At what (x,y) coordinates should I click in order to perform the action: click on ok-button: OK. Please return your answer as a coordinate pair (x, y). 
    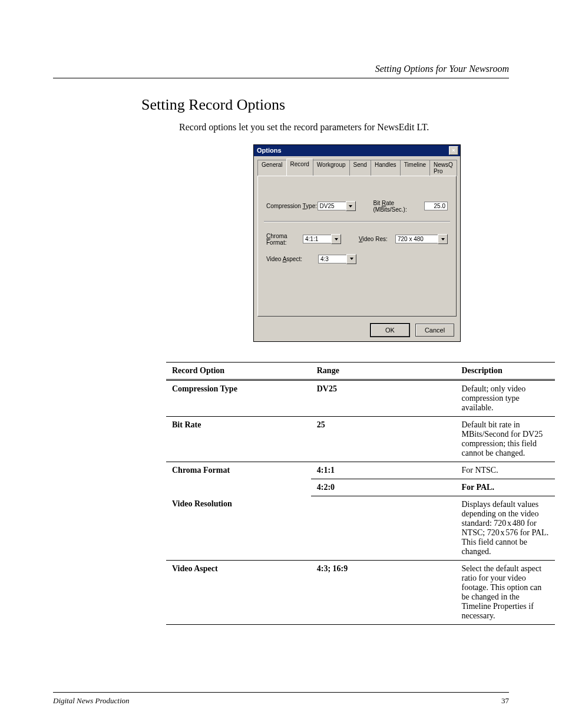
    Looking at the image, I should click on (390, 330).